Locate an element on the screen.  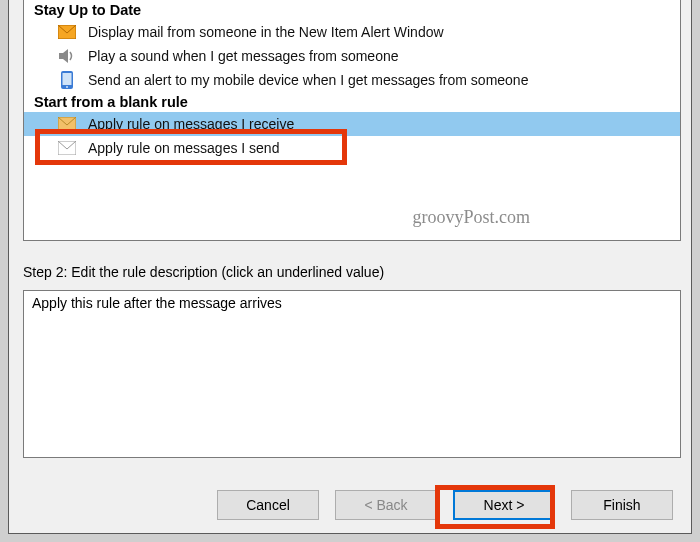
finish-button: Finish is located at coordinates (622, 505).